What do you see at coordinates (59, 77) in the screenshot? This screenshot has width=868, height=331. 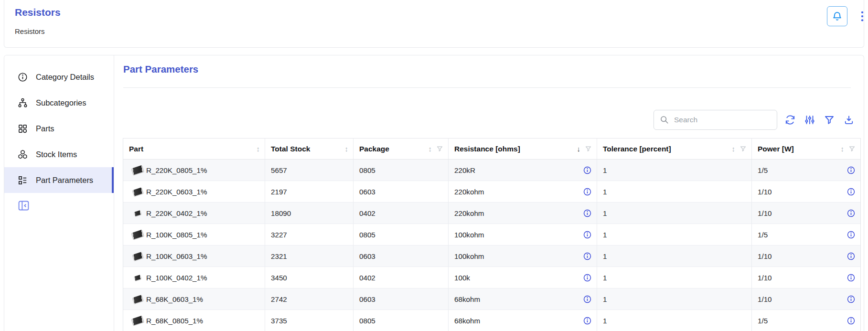 I see `sidebar-item-category-details: Category Details` at bounding box center [59, 77].